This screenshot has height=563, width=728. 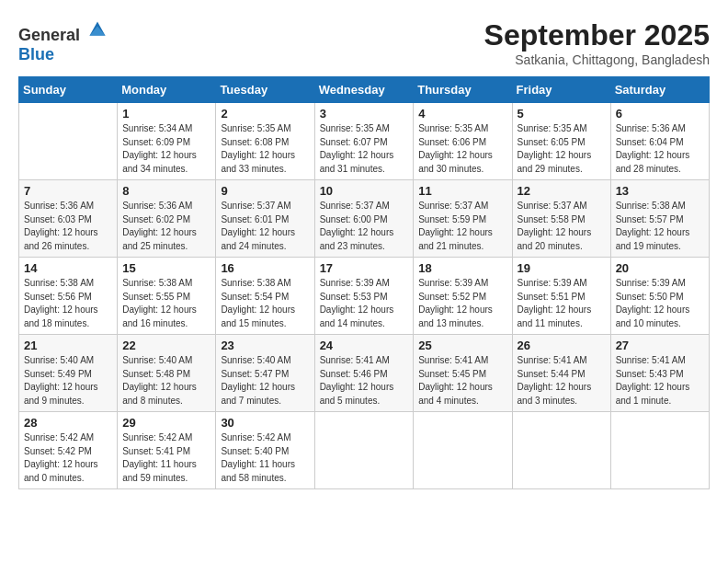 What do you see at coordinates (364, 346) in the screenshot?
I see `day-number: 24` at bounding box center [364, 346].